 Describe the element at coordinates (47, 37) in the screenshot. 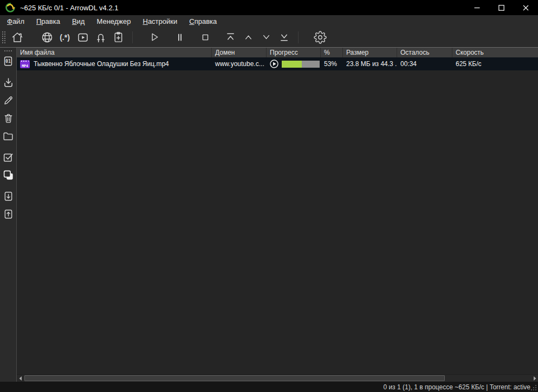

I see `add-url-button` at that location.